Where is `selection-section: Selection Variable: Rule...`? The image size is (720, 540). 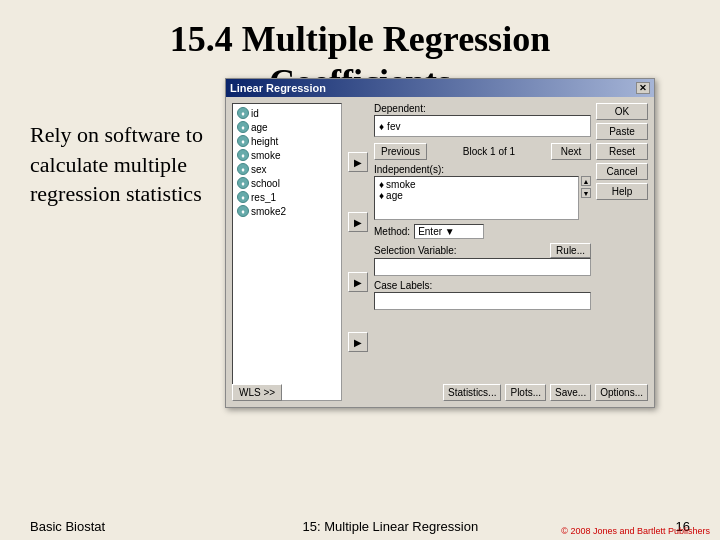 selection-section: Selection Variable: Rule... is located at coordinates (482, 260).